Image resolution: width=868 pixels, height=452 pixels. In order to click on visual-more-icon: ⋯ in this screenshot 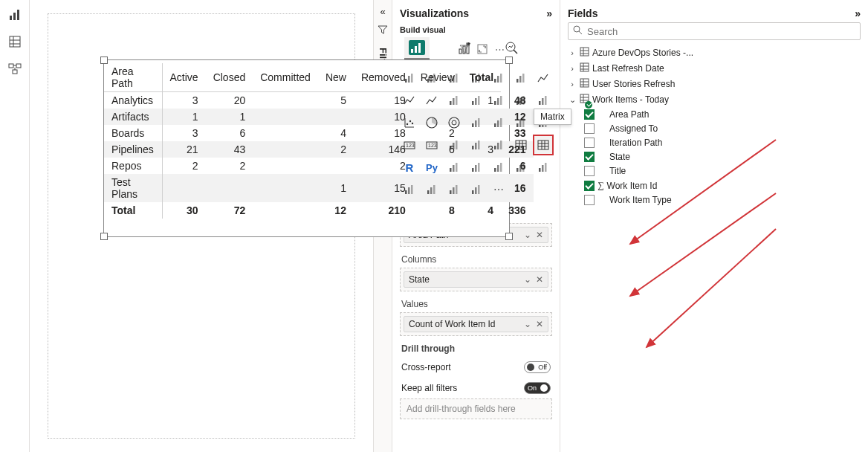, I will do `click(499, 51)`.